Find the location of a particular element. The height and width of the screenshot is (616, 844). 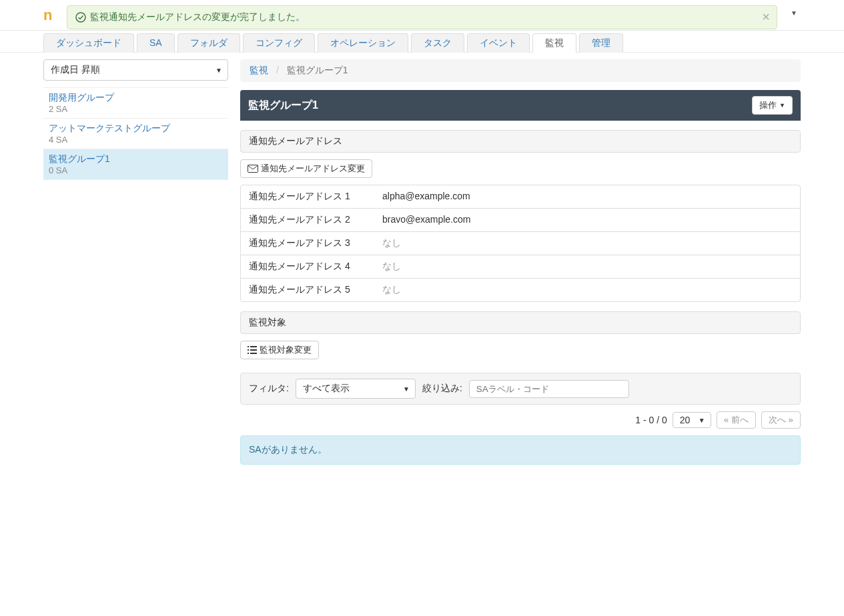

close-icon: × is located at coordinates (766, 17).